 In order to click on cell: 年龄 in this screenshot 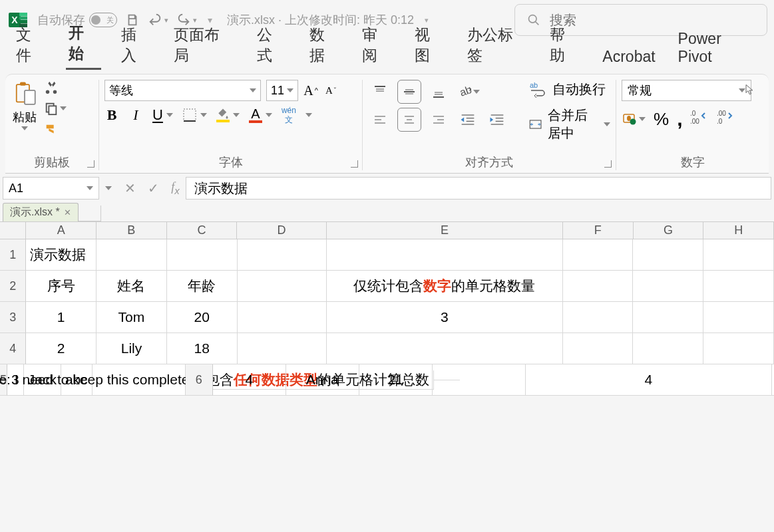, I will do `click(202, 286)`.